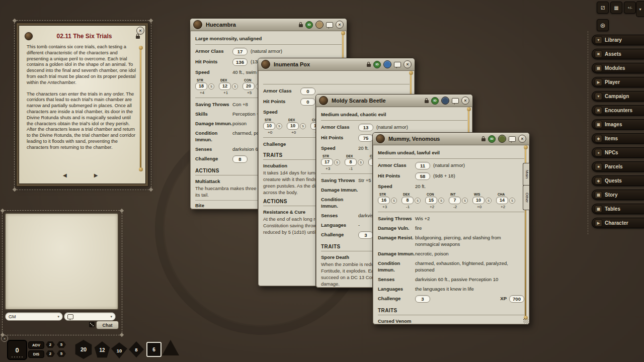 Image resolution: width=644 pixels, height=362 pixels. I want to click on die-d8: 8, so click(136, 349).